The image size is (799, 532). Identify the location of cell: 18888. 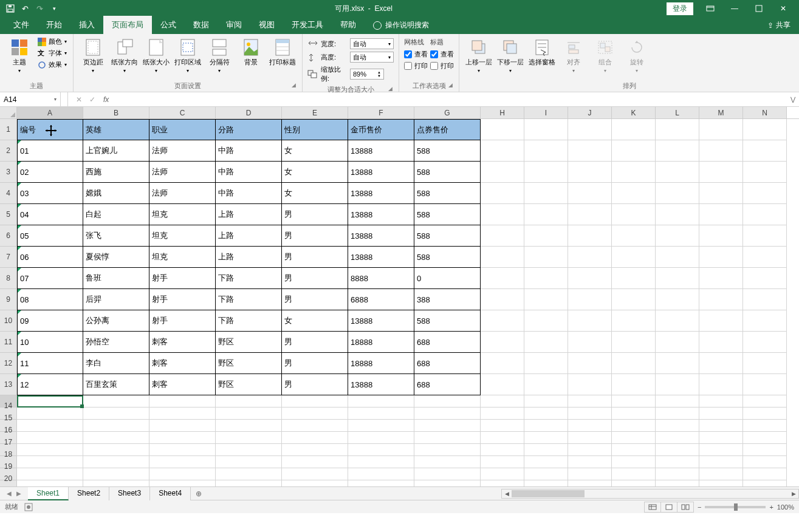
(382, 363).